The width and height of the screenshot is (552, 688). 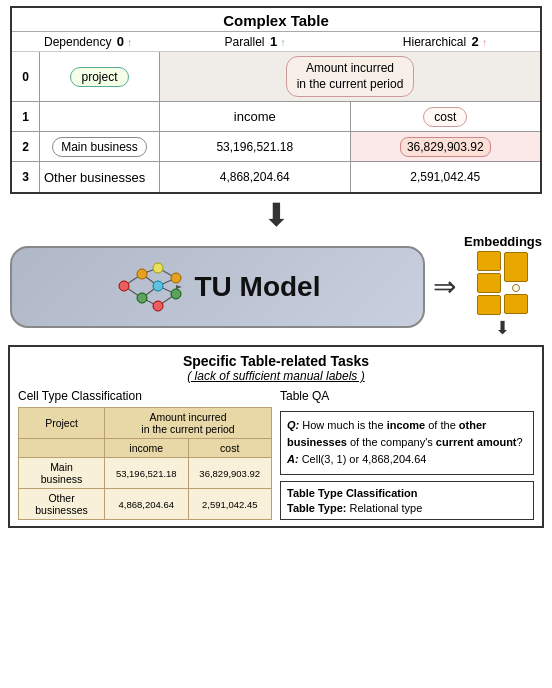 What do you see at coordinates (120, 42) in the screenshot?
I see `col-index-0: 0` at bounding box center [120, 42].